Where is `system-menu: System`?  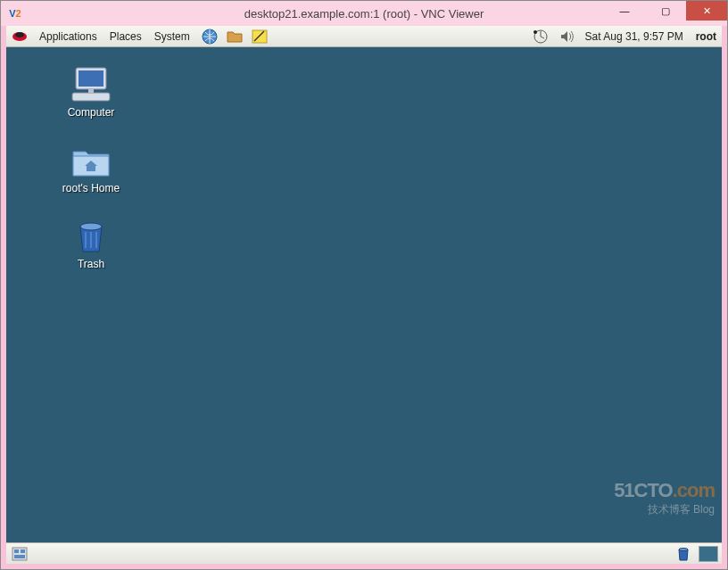 system-menu: System is located at coordinates (172, 37).